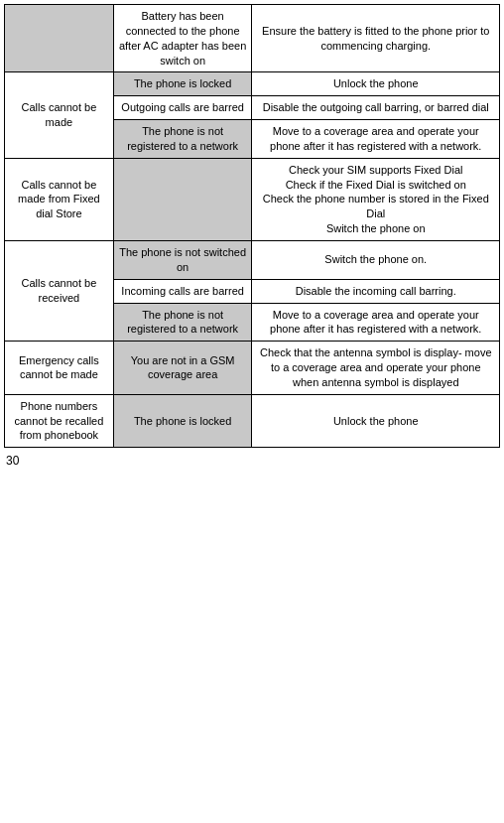 The height and width of the screenshot is (823, 504). I want to click on col1-cell: Calls cannot be made, so click(60, 115).